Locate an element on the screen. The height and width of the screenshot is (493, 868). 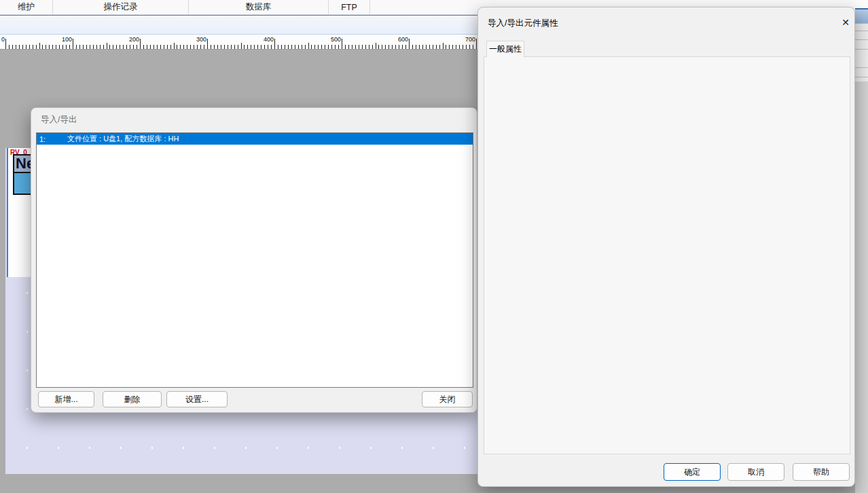
list-item-index: 1: is located at coordinates (53, 139).